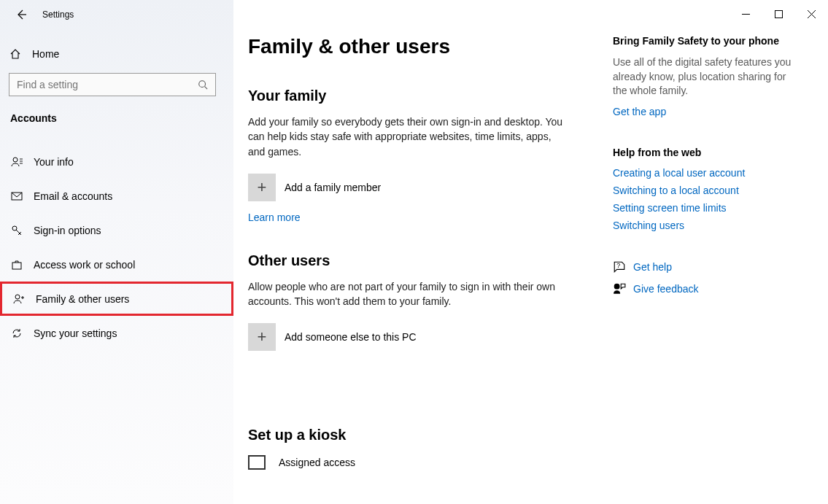  Describe the element at coordinates (82, 299) in the screenshot. I see `sidebar-item-label: Family & other users` at that location.